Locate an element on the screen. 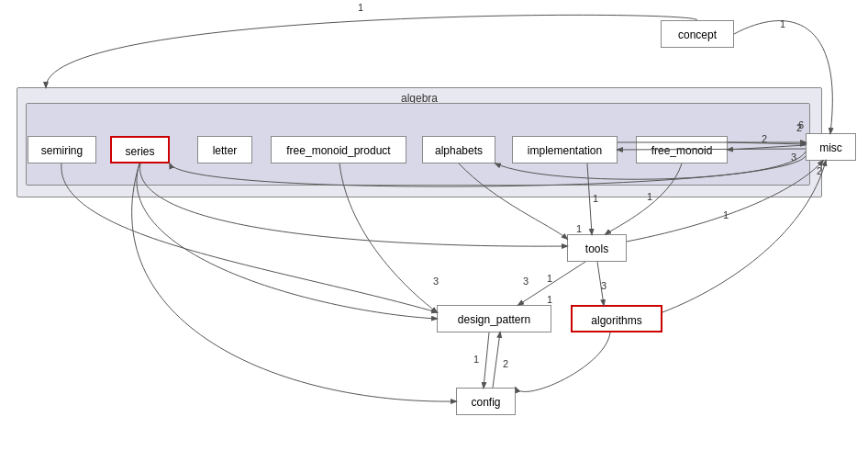 The width and height of the screenshot is (868, 462). node-free-monoid-product: free_monoid_product is located at coordinates (339, 150).